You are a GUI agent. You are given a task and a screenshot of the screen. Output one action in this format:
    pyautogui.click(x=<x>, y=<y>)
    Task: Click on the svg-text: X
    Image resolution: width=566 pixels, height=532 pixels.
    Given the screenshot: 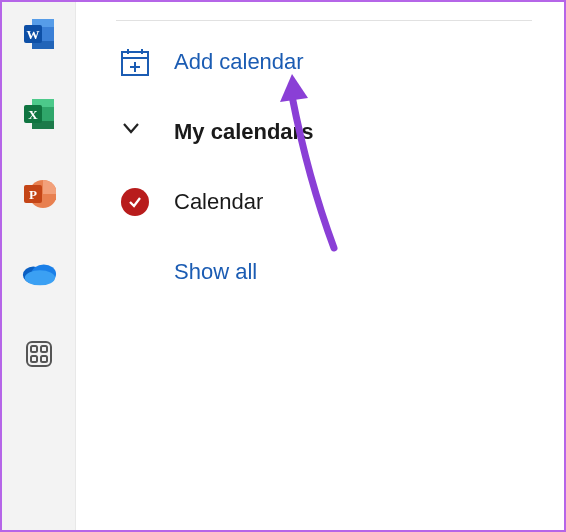 What is the action you would take?
    pyautogui.click(x=33, y=114)
    